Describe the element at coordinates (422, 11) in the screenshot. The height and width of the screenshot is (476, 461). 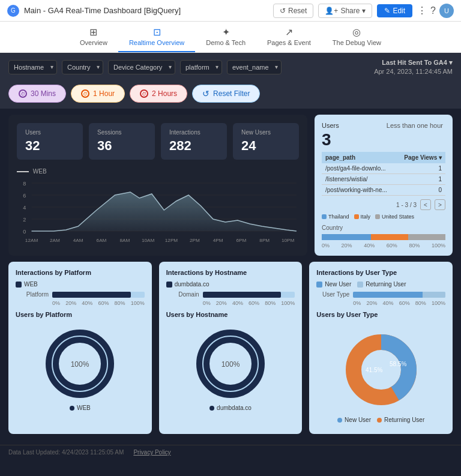
I see `more-options-button: ⋮` at that location.